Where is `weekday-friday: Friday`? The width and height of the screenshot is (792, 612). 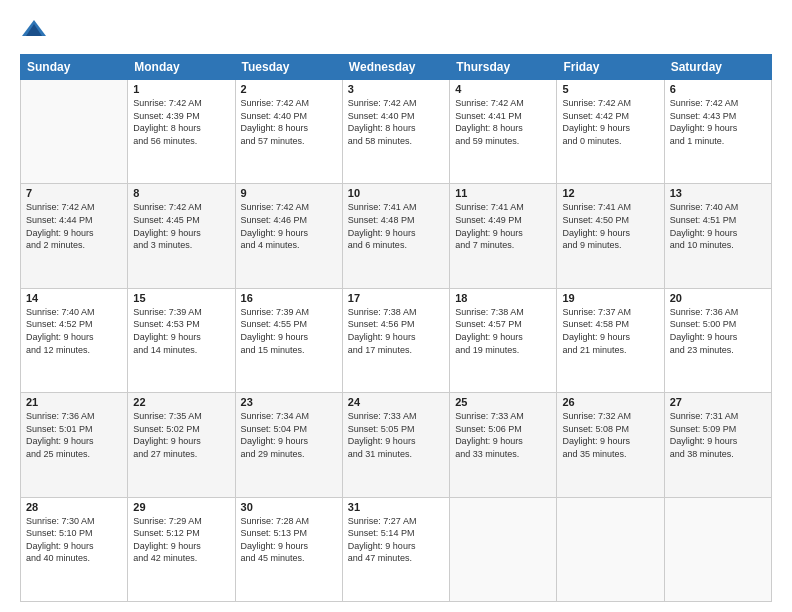
weekday-friday: Friday is located at coordinates (610, 68).